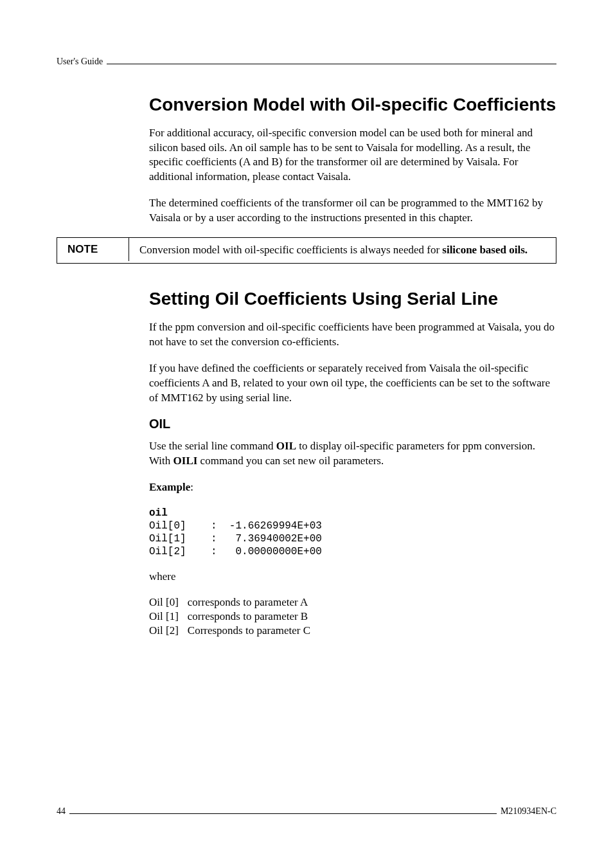 The height and width of the screenshot is (868, 613). What do you see at coordinates (168, 603) in the screenshot?
I see `def-key: Oil [0]` at bounding box center [168, 603].